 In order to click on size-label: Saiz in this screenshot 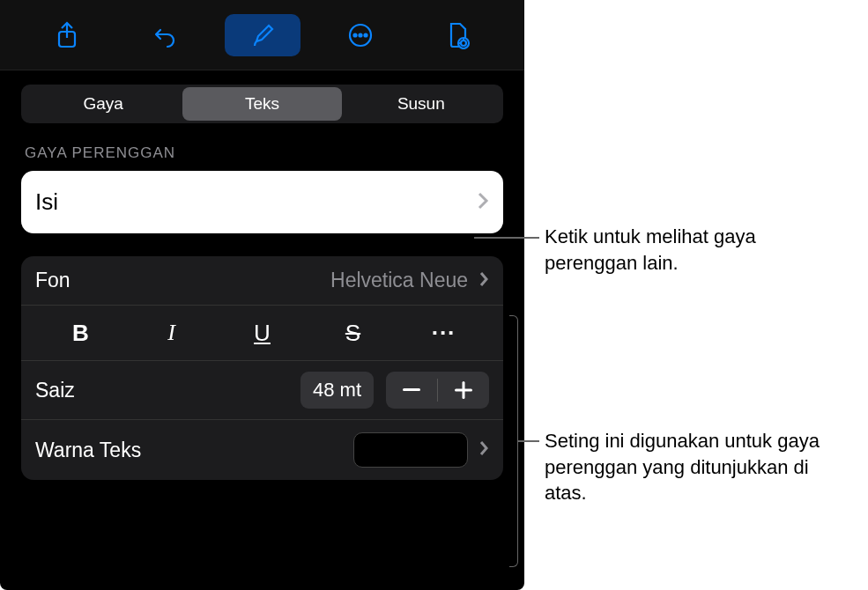, I will do `click(167, 391)`.